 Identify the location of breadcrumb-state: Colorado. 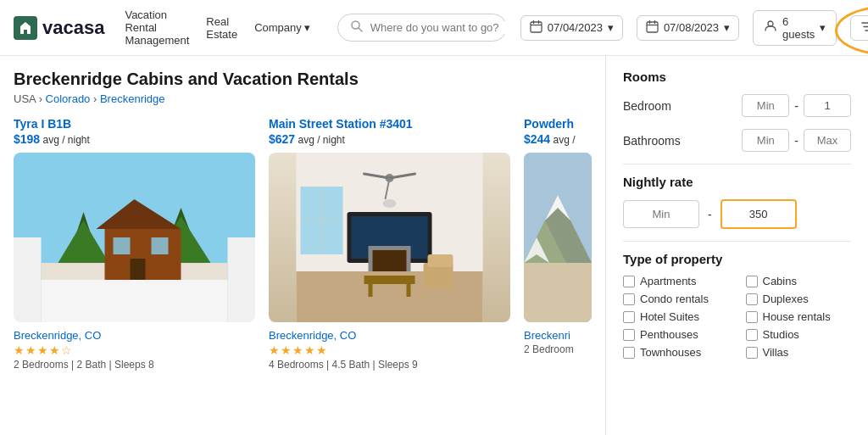
(68, 98).